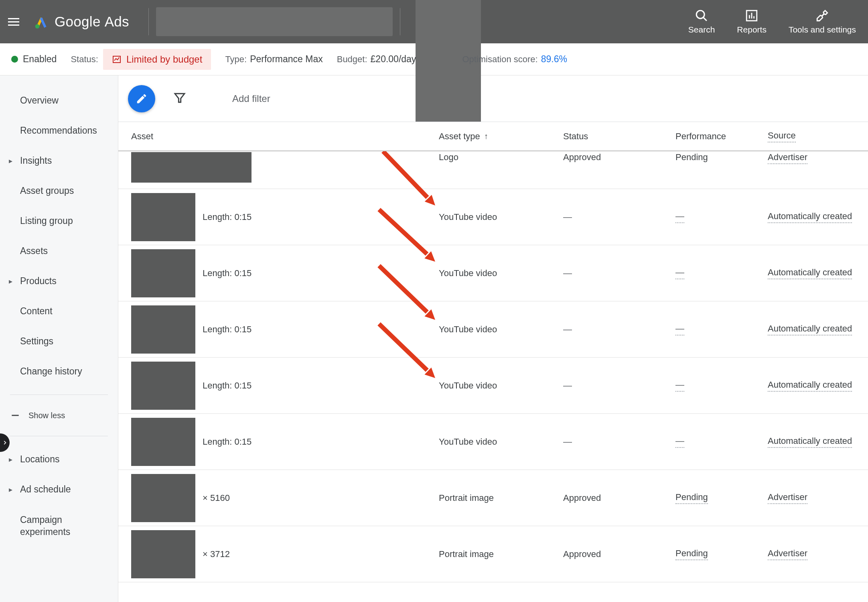  I want to click on wrench-icon, so click(822, 16).